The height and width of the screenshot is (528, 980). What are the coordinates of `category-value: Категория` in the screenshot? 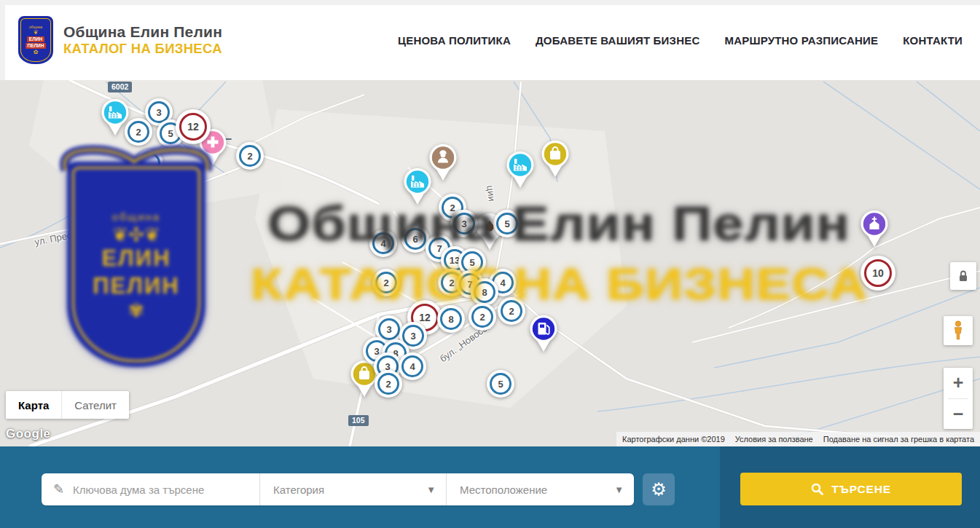 It's located at (299, 489).